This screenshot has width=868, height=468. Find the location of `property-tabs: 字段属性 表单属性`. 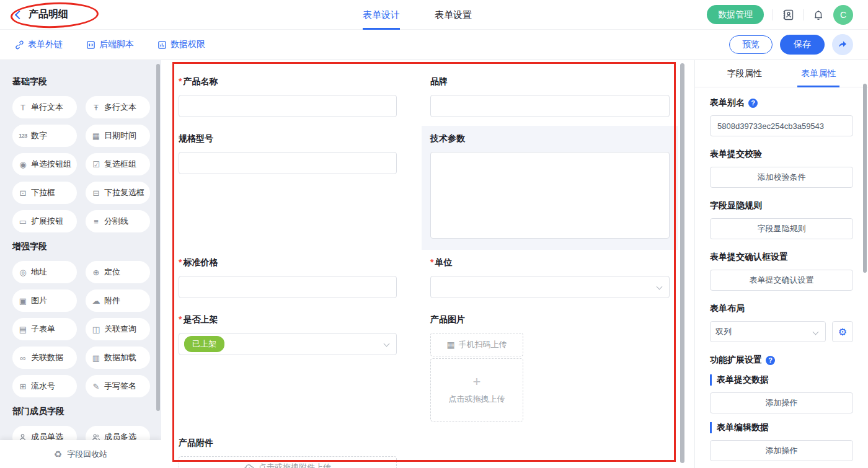

property-tabs: 字段属性 表单属性 is located at coordinates (781, 74).